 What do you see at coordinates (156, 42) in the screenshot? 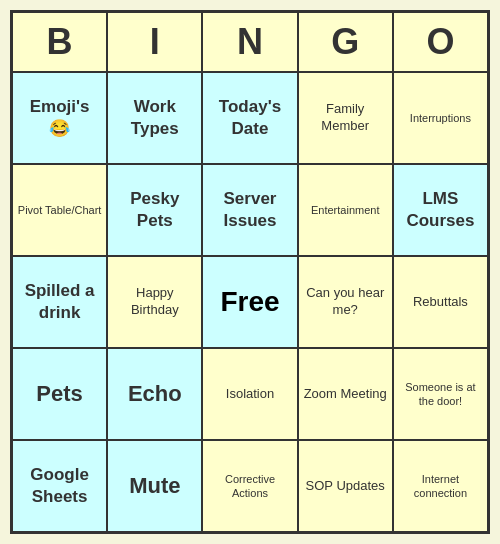
I see `header-letter: I` at bounding box center [156, 42].